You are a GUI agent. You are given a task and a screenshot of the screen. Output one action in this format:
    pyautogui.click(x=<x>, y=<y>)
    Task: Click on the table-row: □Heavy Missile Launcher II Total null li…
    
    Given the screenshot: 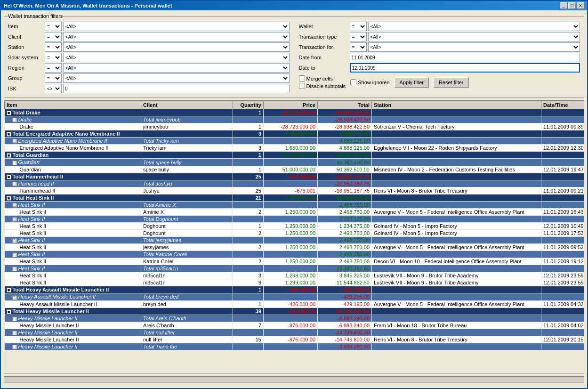 What is the action you would take?
    pyautogui.click(x=295, y=332)
    